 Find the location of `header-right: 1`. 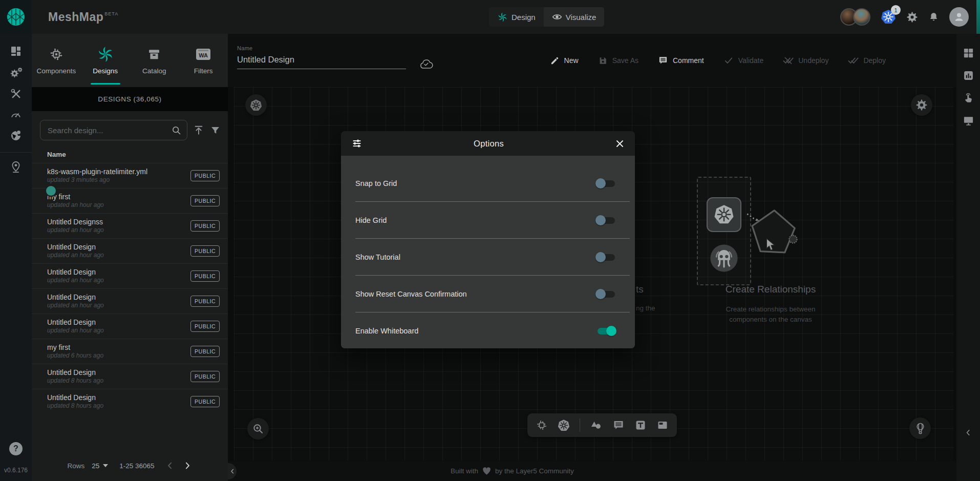

header-right: 1 is located at coordinates (904, 17).